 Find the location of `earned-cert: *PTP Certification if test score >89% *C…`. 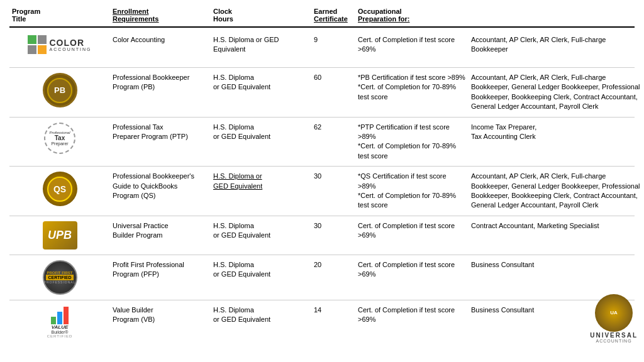

earned-cert: *PTP Certification if test score >89% *C… is located at coordinates (412, 142).